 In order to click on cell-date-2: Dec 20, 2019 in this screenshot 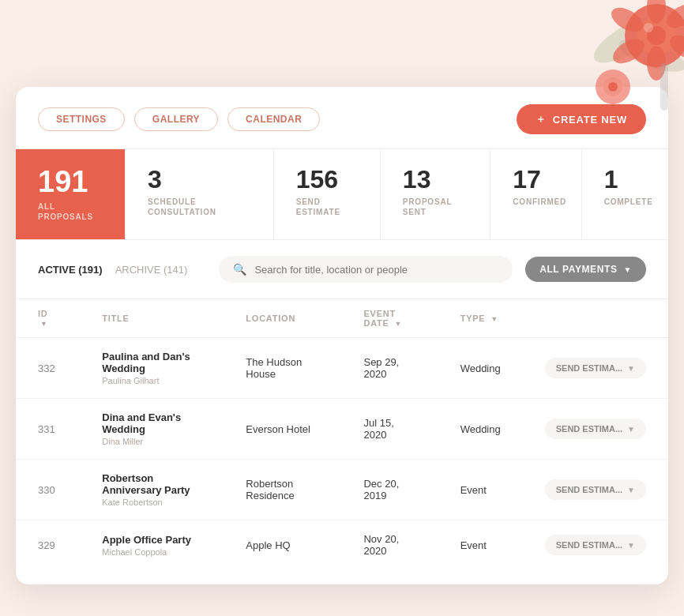, I will do `click(389, 490)`.